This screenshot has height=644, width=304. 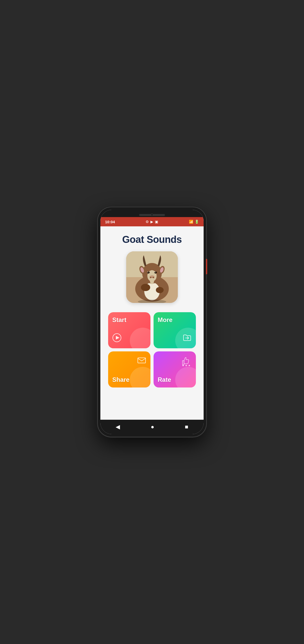 I want to click on thumbsup-stars-icon: ★ ★ ★, so click(x=186, y=362).